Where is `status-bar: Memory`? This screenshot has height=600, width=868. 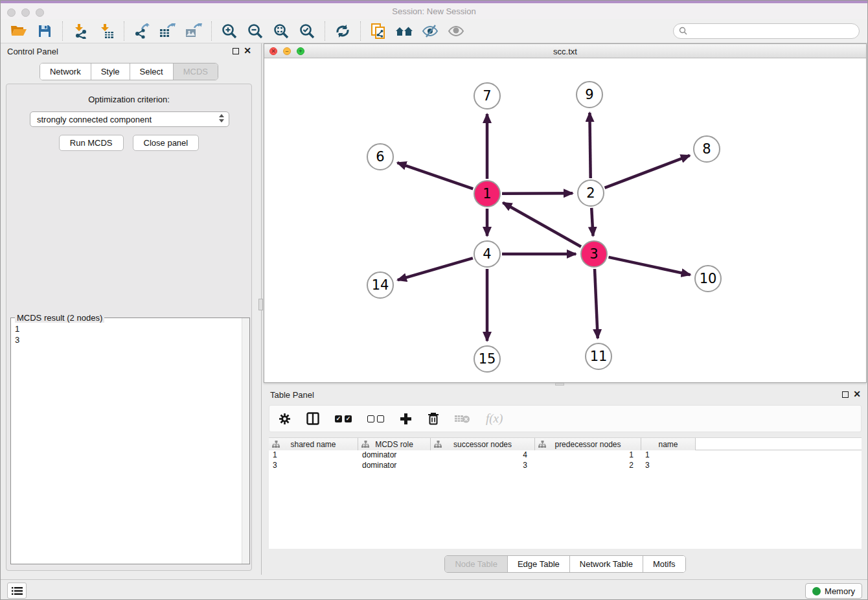
status-bar: Memory is located at coordinates (434, 590).